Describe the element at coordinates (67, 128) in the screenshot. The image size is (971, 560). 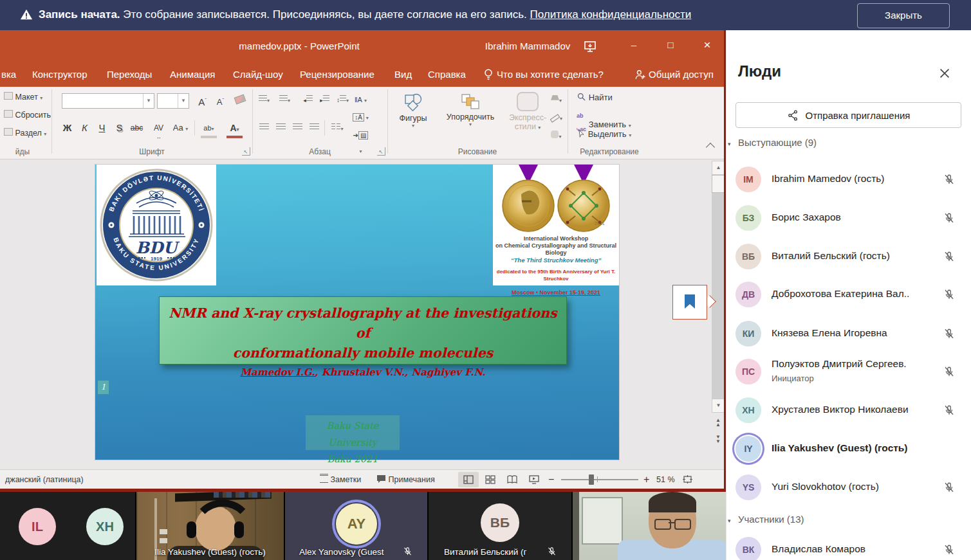
I see `bold-button: Ж` at that location.